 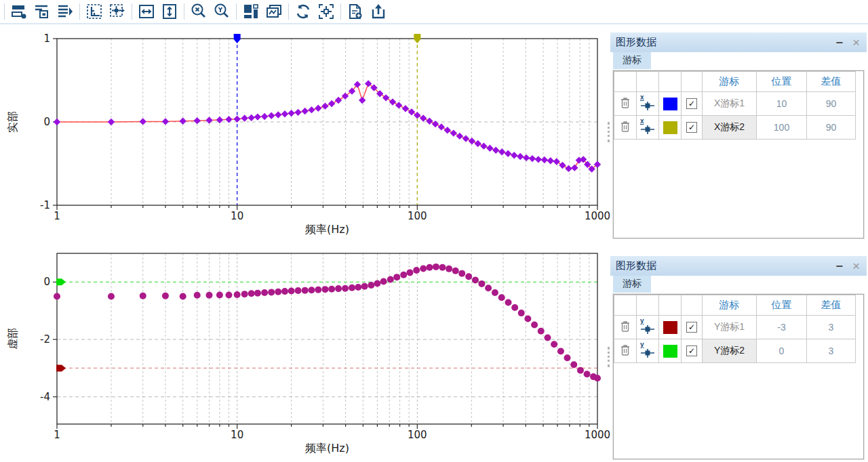 I want to click on cursor-name-cell: X游标2, so click(x=730, y=127).